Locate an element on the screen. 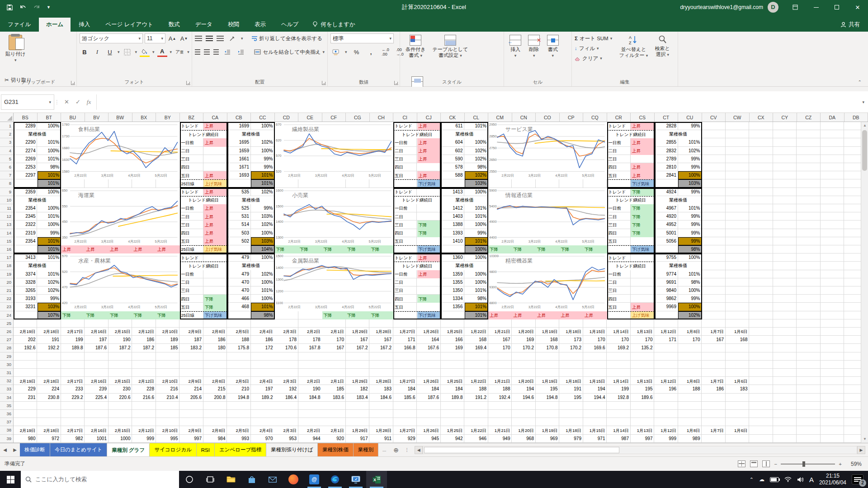 The image size is (868, 488). clear-button: クリア▾ is located at coordinates (593, 58).